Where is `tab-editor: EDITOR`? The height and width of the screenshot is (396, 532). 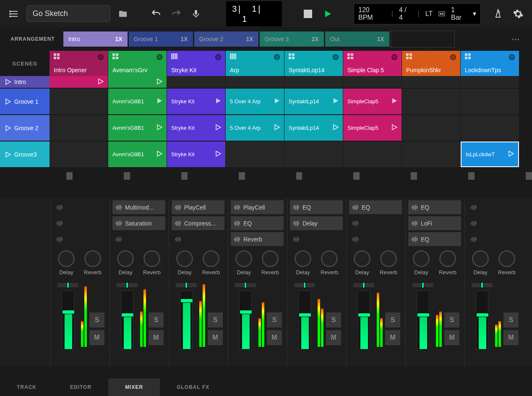 tab-editor: EDITOR is located at coordinates (81, 387).